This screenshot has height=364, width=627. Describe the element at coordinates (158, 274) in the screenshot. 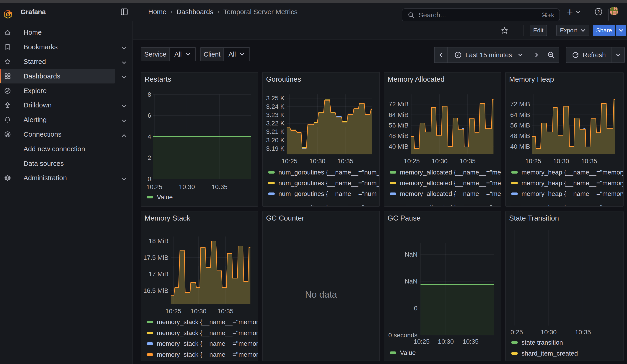

I see `svg-text: 17 MiB` at that location.